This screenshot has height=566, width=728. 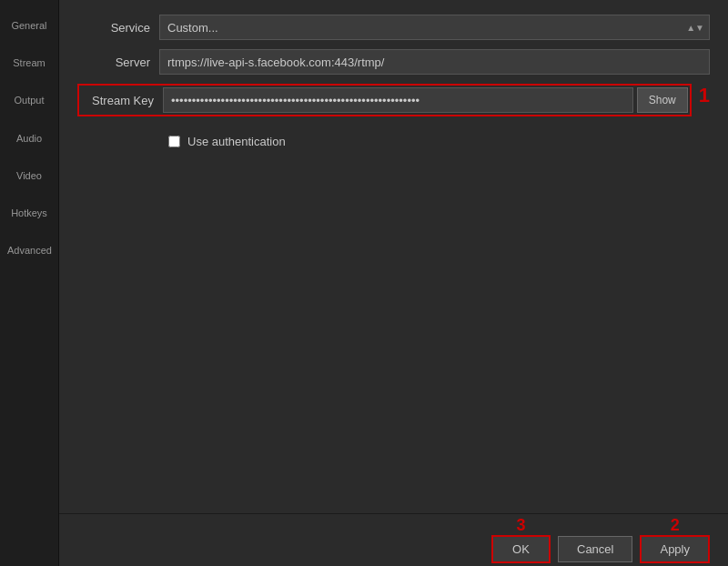 What do you see at coordinates (393, 62) in the screenshot?
I see `server-row: Server` at bounding box center [393, 62].